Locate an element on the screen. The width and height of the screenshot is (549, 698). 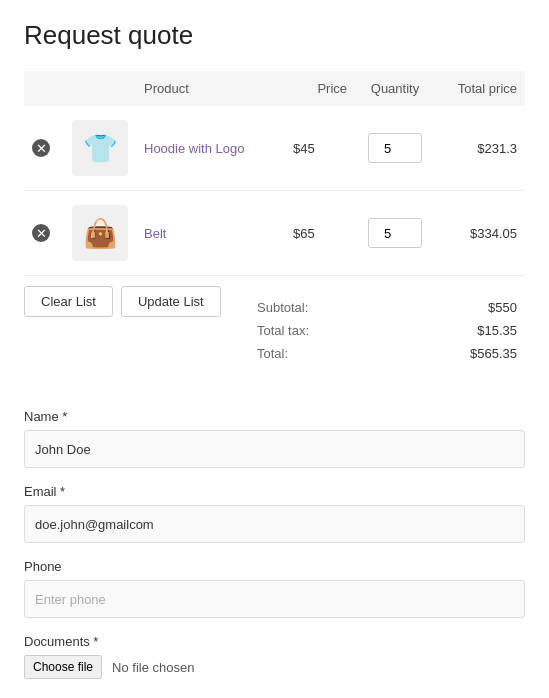
phone-group: Phone is located at coordinates (274, 588).